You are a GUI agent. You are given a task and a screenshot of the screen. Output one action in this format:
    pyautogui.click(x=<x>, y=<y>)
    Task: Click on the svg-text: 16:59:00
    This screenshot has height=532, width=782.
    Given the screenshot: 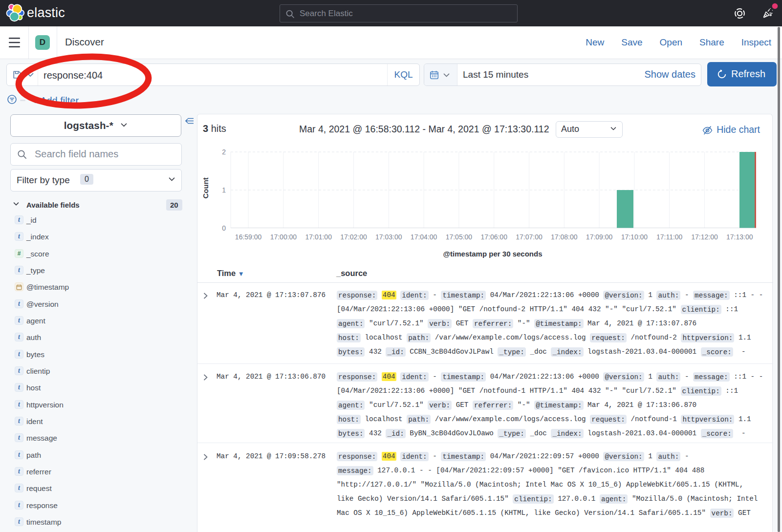 What is the action you would take?
    pyautogui.click(x=248, y=237)
    